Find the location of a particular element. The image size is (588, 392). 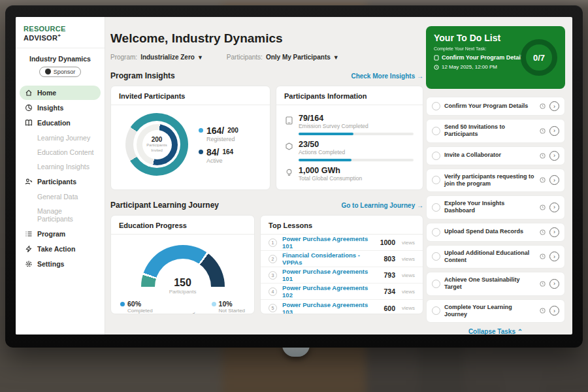

book-icon is located at coordinates (29, 123).